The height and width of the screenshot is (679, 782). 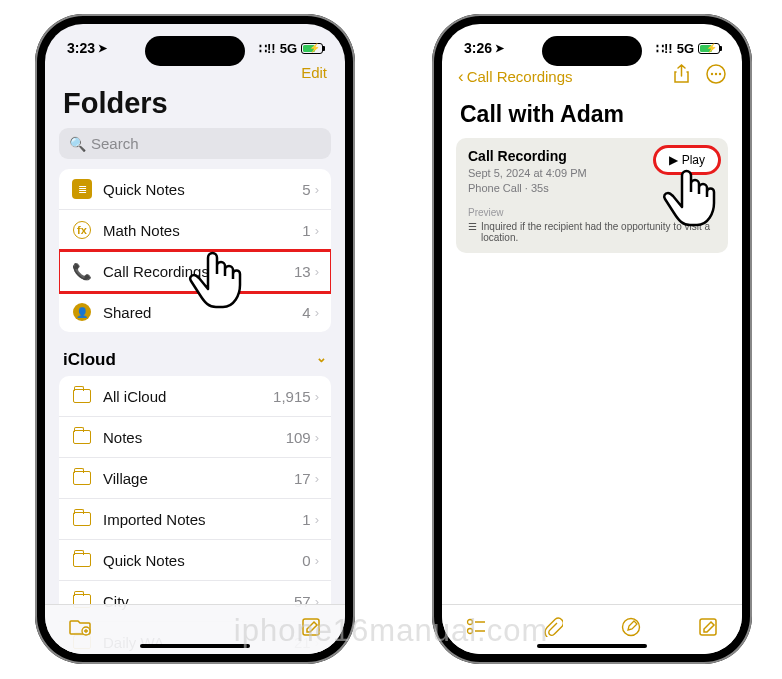 What do you see at coordinates (188, 396) in the screenshot?
I see `folder-label: All iCloud` at bounding box center [188, 396].